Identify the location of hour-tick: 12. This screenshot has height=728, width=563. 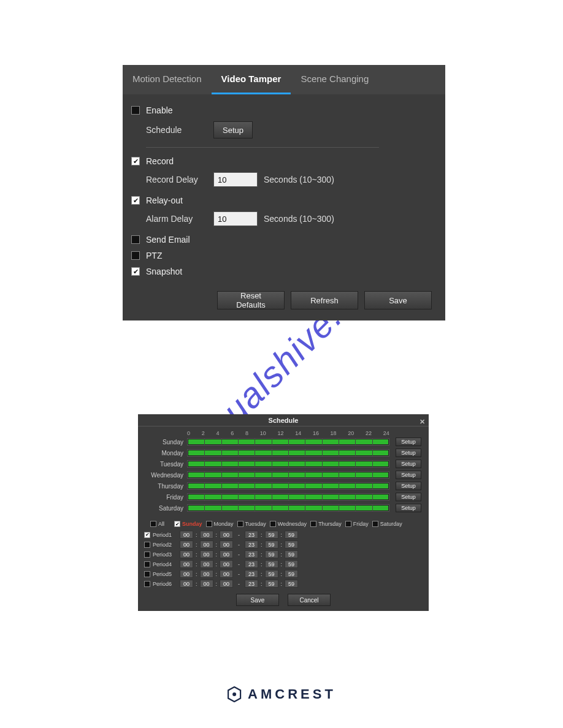
(280, 433).